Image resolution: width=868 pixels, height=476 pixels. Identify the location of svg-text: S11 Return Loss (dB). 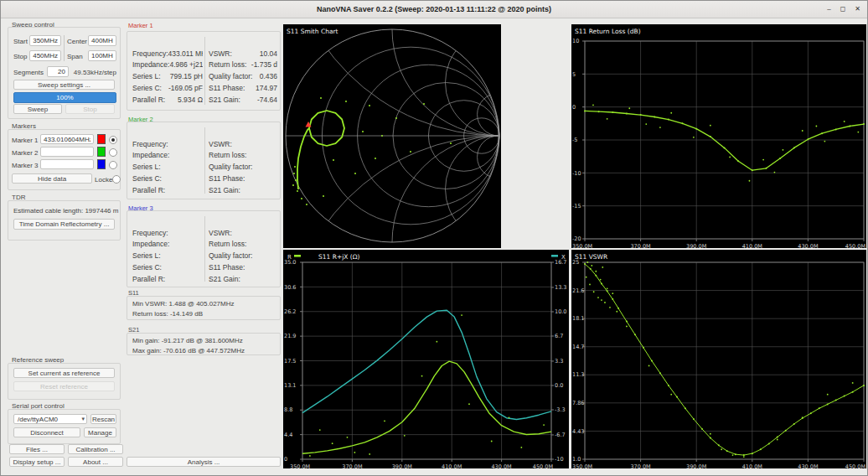
(608, 32).